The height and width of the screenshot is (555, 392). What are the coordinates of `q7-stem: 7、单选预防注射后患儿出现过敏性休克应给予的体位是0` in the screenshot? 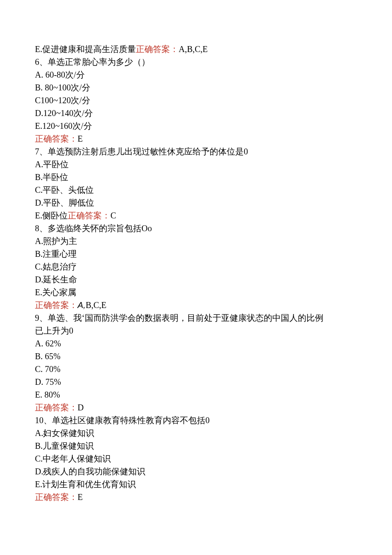 It's located at (196, 151).